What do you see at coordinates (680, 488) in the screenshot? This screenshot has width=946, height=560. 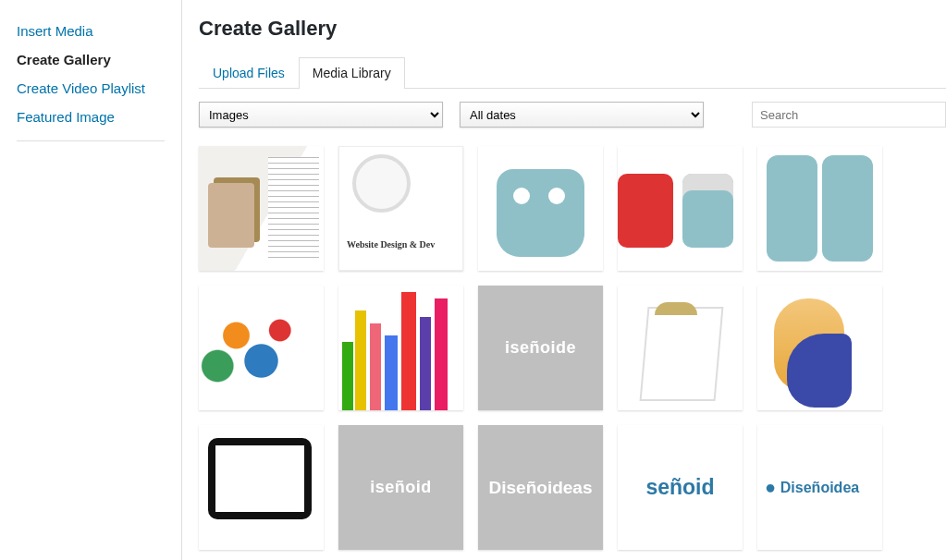 I see `thumb-logo-text: señoid` at bounding box center [680, 488].